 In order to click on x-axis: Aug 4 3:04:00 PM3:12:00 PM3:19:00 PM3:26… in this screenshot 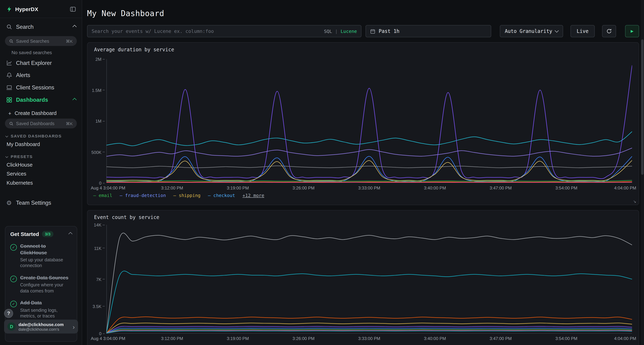, I will do `click(370, 339)`.